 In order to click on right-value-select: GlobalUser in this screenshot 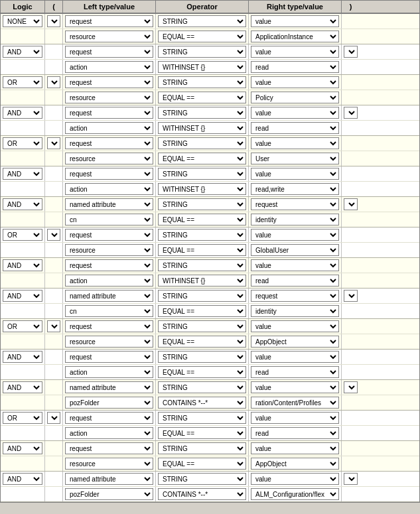, I will do `click(295, 250)`.